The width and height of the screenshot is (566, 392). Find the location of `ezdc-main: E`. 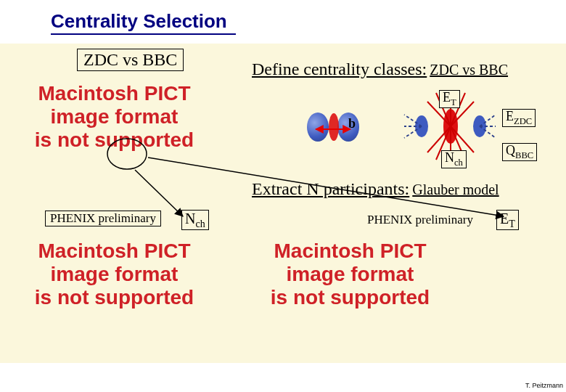

ezdc-main: E is located at coordinates (509, 116).